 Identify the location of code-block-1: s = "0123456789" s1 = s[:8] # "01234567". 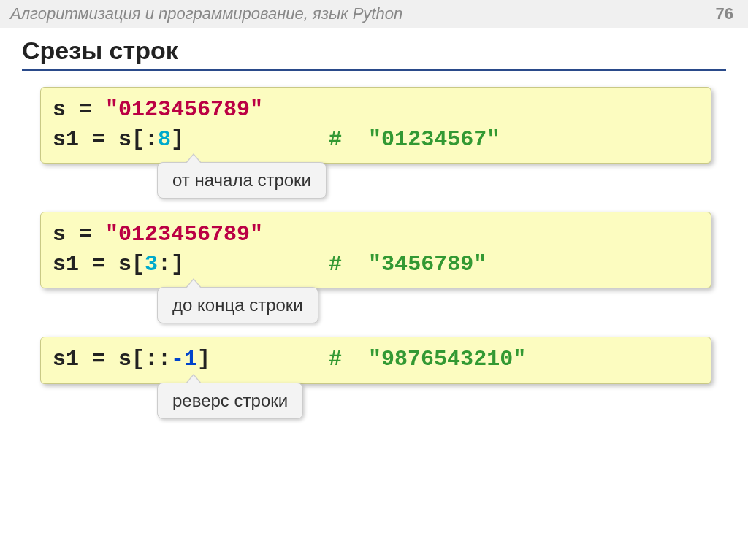
(375, 126).